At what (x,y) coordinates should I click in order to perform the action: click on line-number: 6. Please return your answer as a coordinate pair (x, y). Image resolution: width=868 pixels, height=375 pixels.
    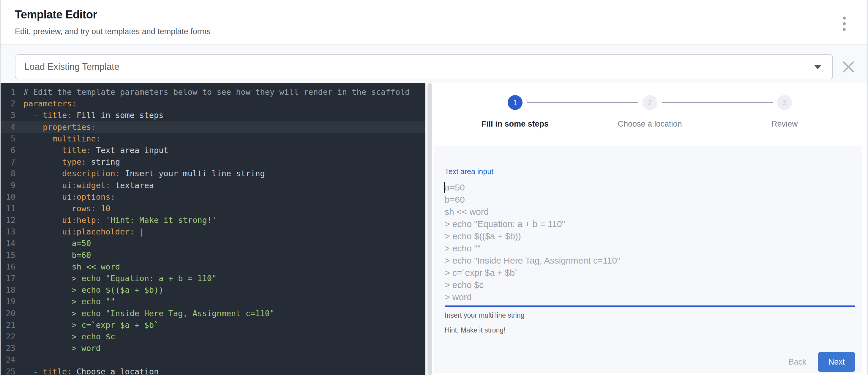
    Looking at the image, I should click on (8, 150).